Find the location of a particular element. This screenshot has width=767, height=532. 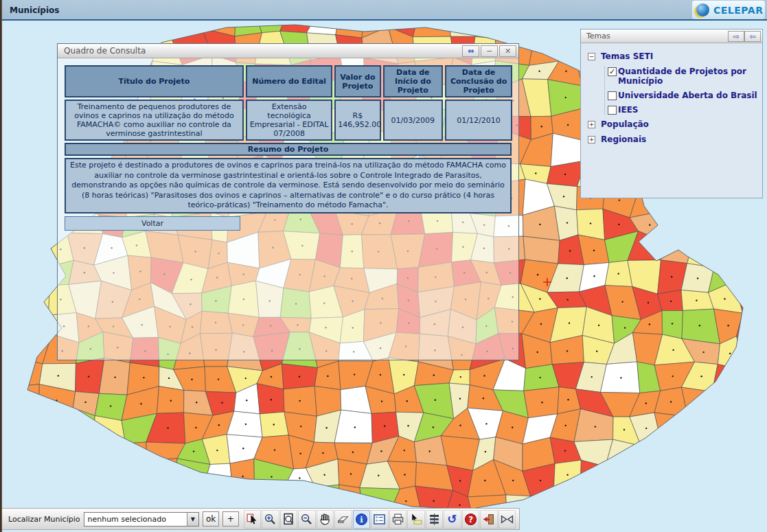

tree-node-populacao: + População is located at coordinates (673, 124).